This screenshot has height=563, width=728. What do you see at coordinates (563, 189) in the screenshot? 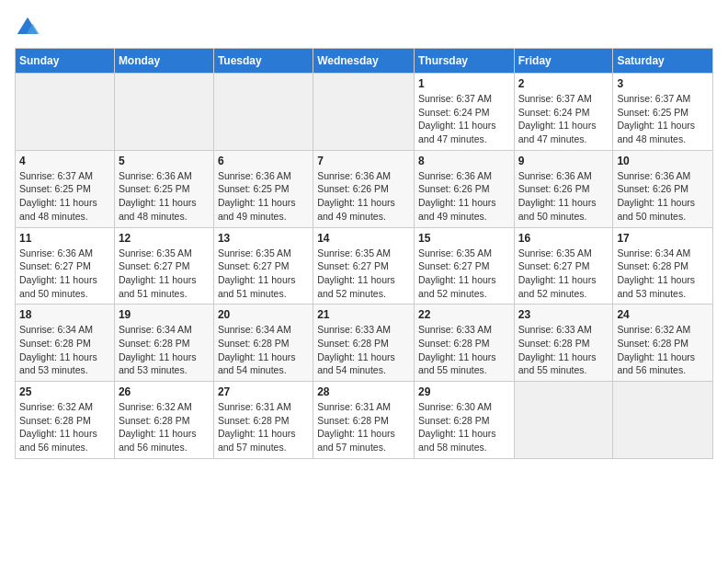
I see `calendar-cell: 9Sunrise: 6:36 AMSunset: 6:26 PMDaylight…` at bounding box center [563, 189].